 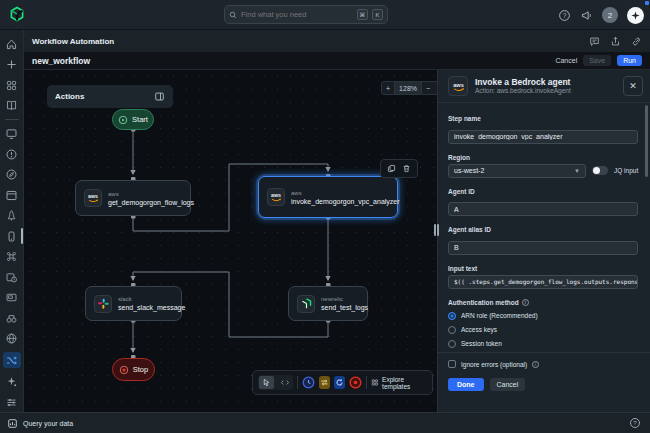 I want to click on panel-cancel-button: Cancel, so click(x=508, y=384).